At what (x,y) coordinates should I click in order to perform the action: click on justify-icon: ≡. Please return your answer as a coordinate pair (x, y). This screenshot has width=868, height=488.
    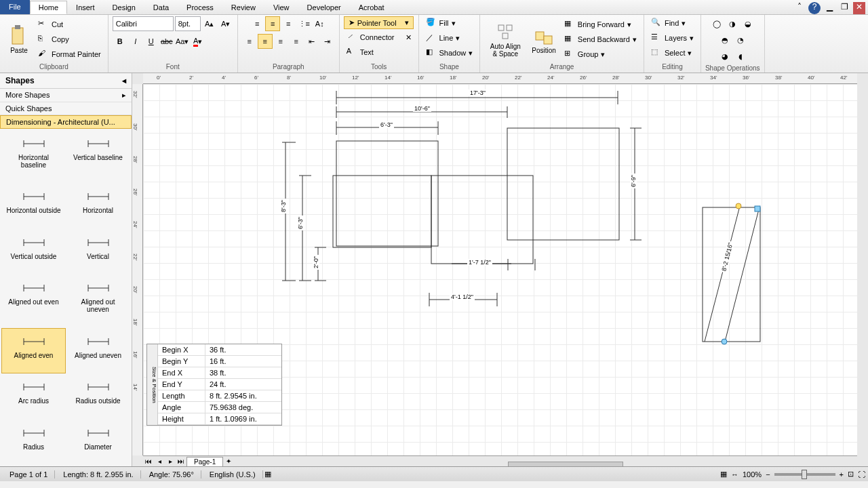
    Looking at the image, I should click on (296, 41).